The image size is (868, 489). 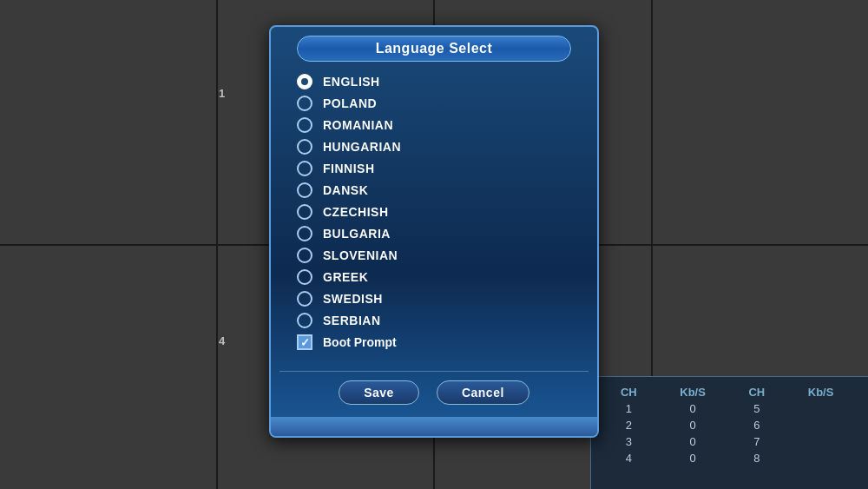 I want to click on radio-circle-serbian, so click(x=305, y=320).